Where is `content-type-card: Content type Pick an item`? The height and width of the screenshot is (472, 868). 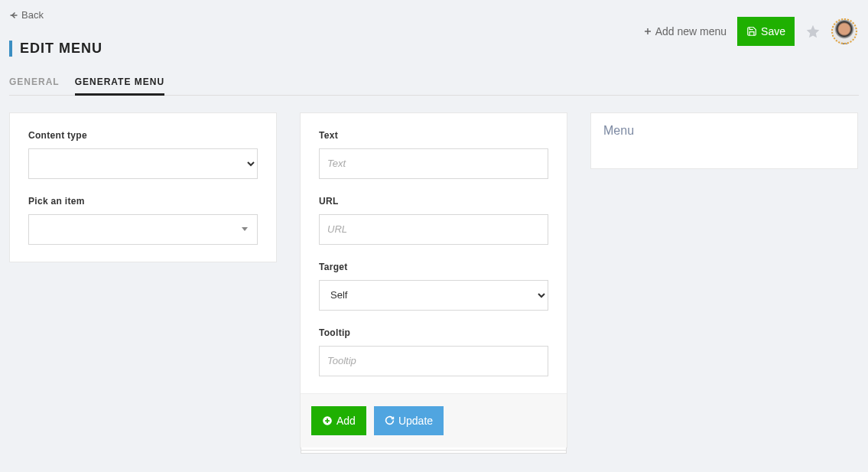
content-type-card: Content type Pick an item is located at coordinates (143, 187).